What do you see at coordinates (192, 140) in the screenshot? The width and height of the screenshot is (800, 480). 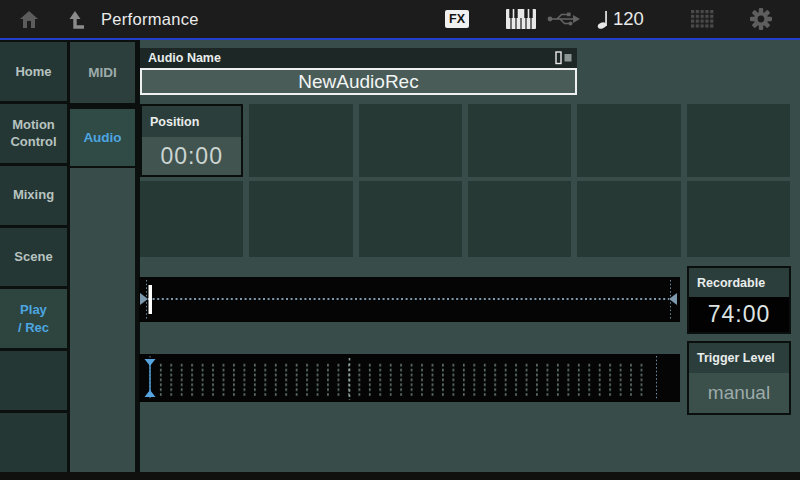 I see `position-field: Position 00:00` at bounding box center [192, 140].